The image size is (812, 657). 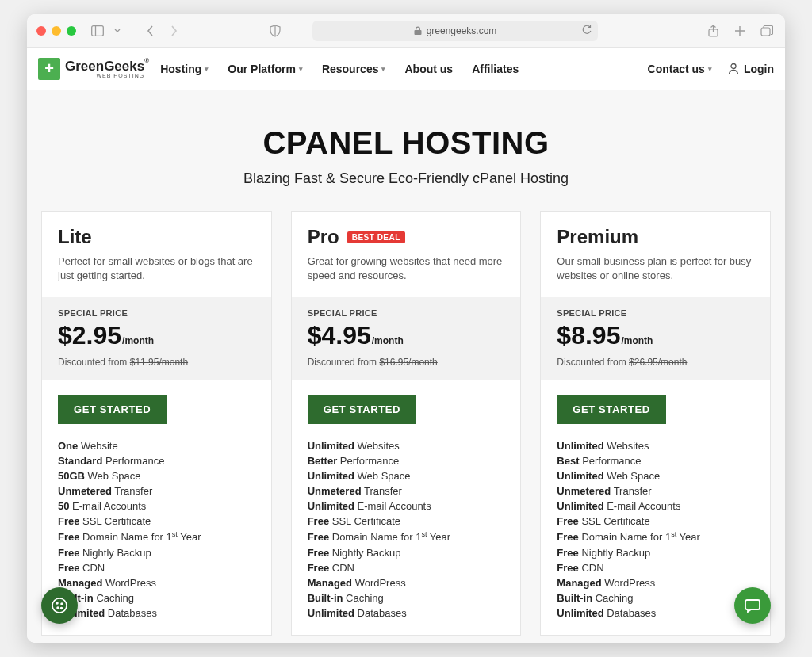 I want to click on chat-icon, so click(x=753, y=605).